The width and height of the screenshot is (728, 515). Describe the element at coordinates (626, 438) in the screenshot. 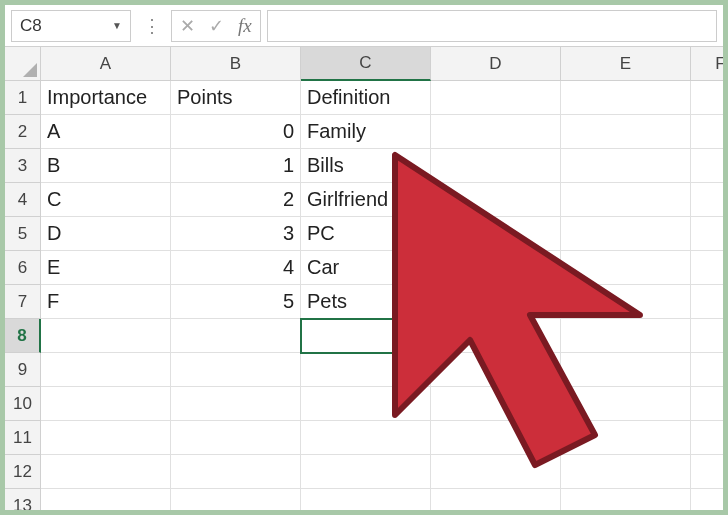

I see `cell-E11` at that location.